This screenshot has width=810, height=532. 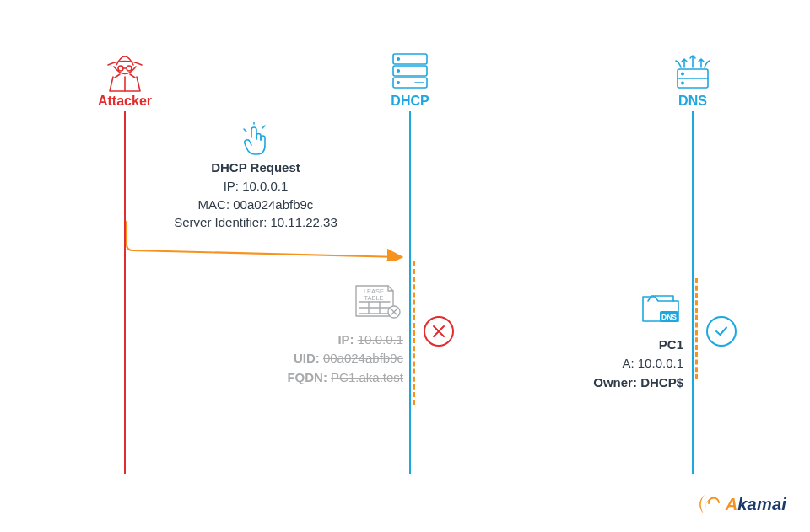 What do you see at coordinates (367, 378) in the screenshot?
I see `lease-fqdn-value: PC1.aka.test` at bounding box center [367, 378].